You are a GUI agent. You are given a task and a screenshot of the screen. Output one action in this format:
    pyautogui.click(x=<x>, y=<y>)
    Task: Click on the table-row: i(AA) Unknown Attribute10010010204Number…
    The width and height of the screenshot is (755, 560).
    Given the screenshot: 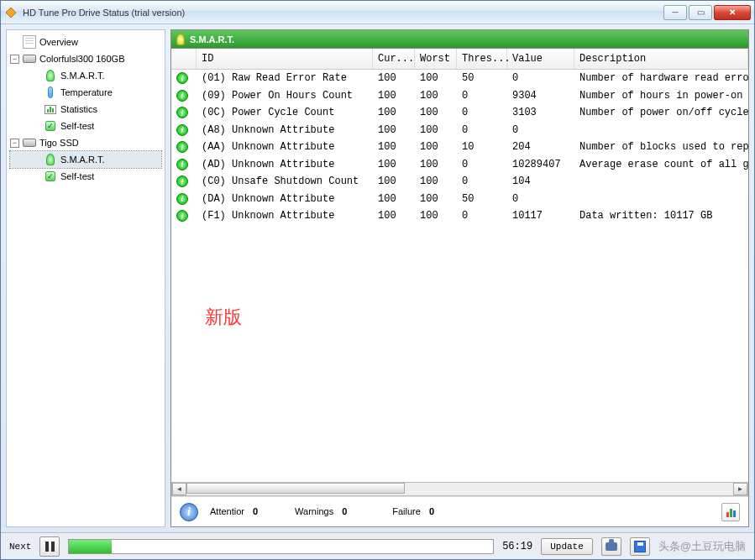 What is the action you would take?
    pyautogui.click(x=460, y=148)
    